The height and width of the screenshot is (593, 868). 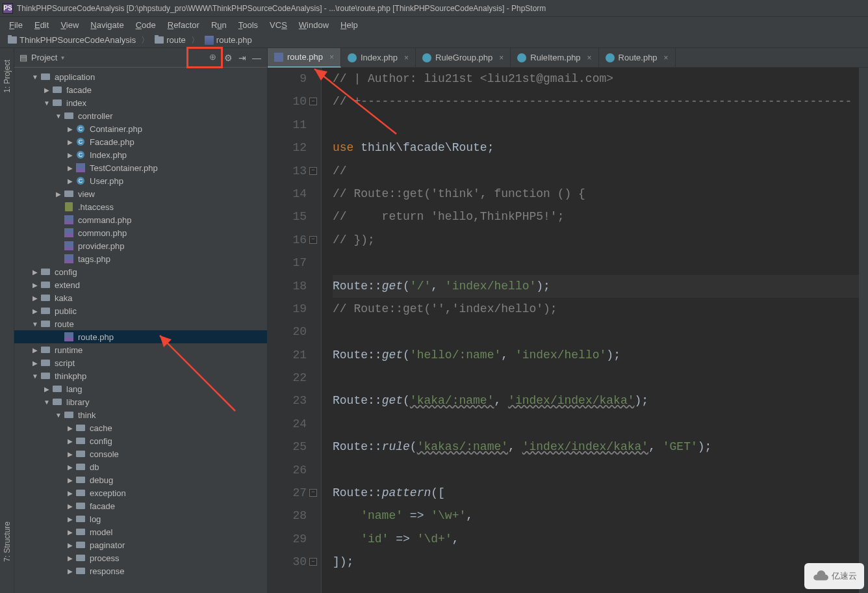 What do you see at coordinates (596, 447) in the screenshot?
I see `code-line: Route::rule('kakas/:name', 'index/index/…` at bounding box center [596, 447].